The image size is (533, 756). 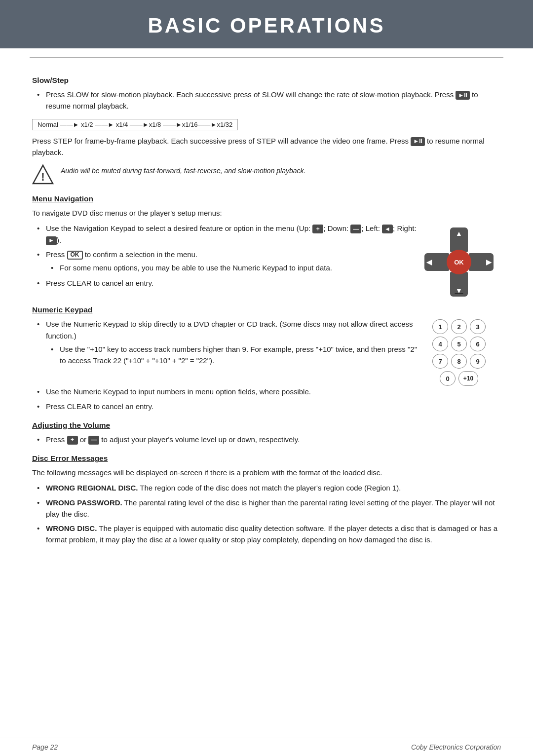 I want to click on disc-error-heading: Disc Error Messages, so click(x=266, y=458).